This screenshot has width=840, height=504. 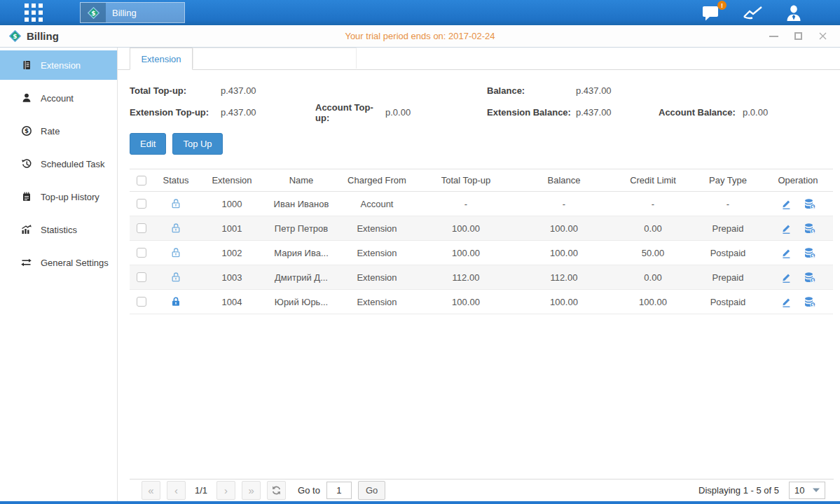 What do you see at coordinates (151, 490) in the screenshot?
I see `first-page-icon: «` at bounding box center [151, 490].